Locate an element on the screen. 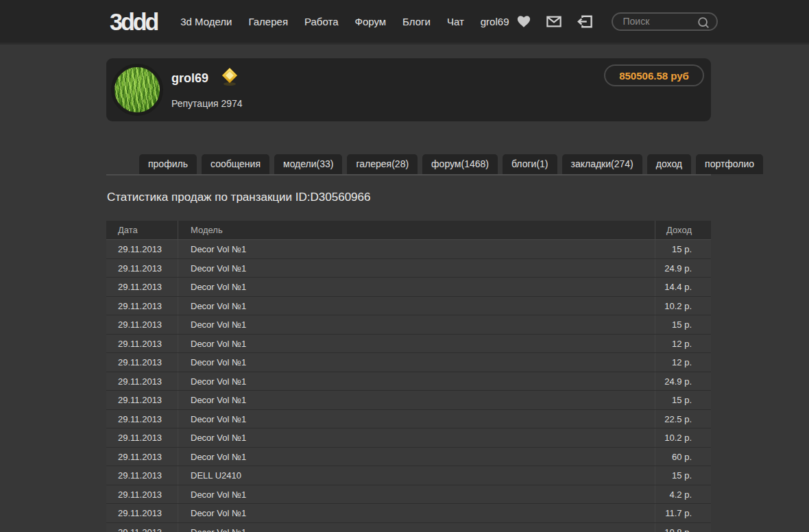 The image size is (809, 532). table-row: 29.11.2013 DELL U2410 15 р. is located at coordinates (409, 476).